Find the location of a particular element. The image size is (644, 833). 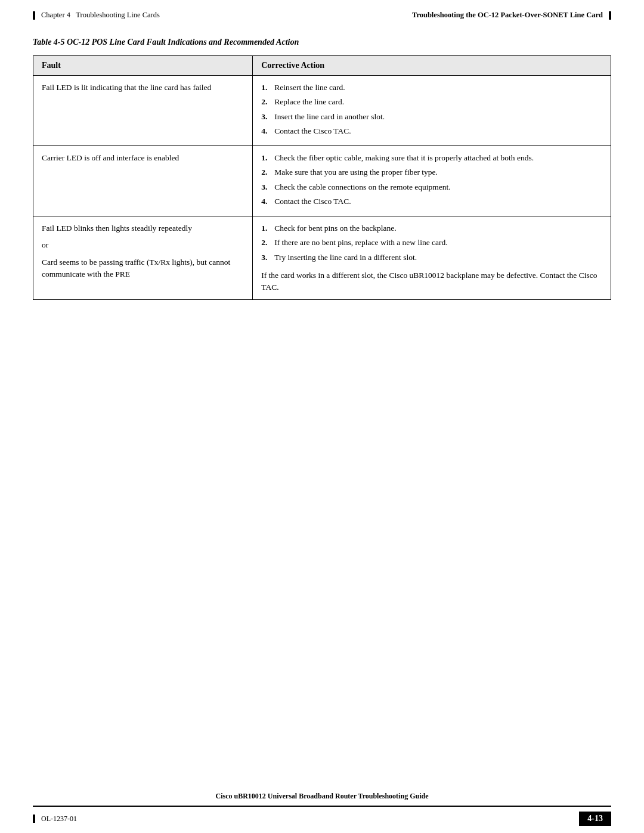

list-item: 1. Check for bent pins on the backplane. is located at coordinates (432, 228).